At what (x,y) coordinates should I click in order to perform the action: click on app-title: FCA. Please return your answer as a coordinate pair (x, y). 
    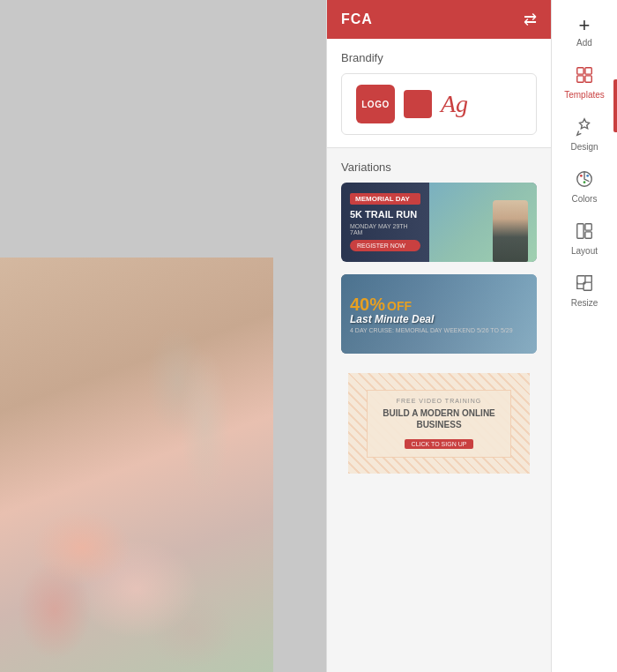
    Looking at the image, I should click on (357, 19).